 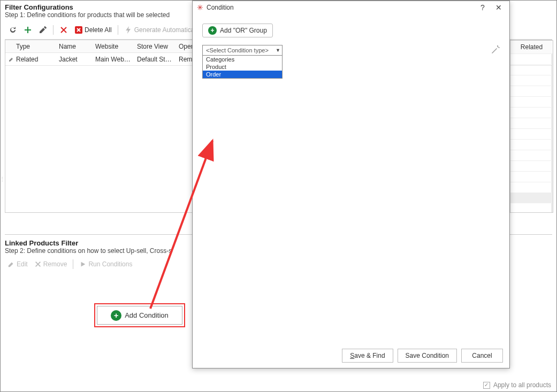 I want to click on linked-edit-label: Edit, so click(x=22, y=264).